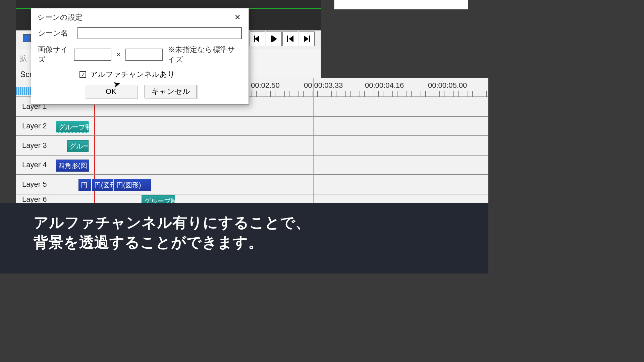 This screenshot has height=362, width=644. I want to click on clip-rect: 四角形(図, so click(72, 166).